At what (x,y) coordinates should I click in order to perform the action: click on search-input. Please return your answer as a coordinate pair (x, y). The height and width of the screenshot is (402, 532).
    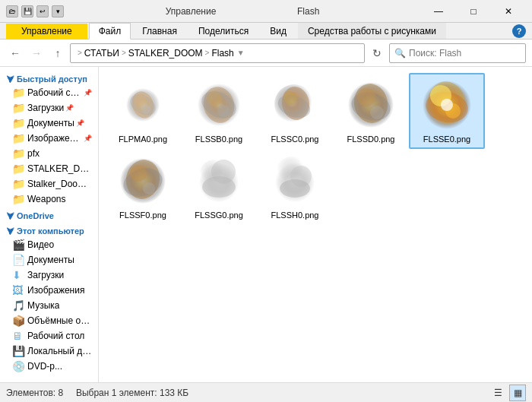
    Looking at the image, I should click on (465, 53).